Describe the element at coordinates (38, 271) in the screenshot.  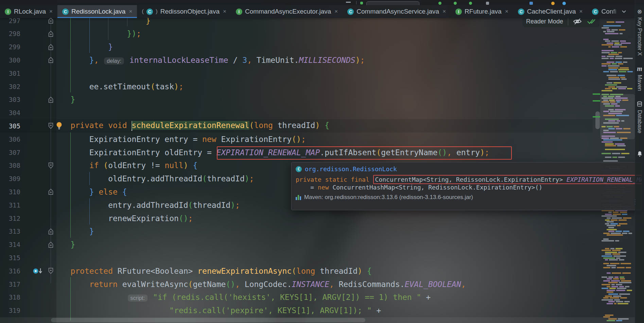
I see `override-gutter-icon` at that location.